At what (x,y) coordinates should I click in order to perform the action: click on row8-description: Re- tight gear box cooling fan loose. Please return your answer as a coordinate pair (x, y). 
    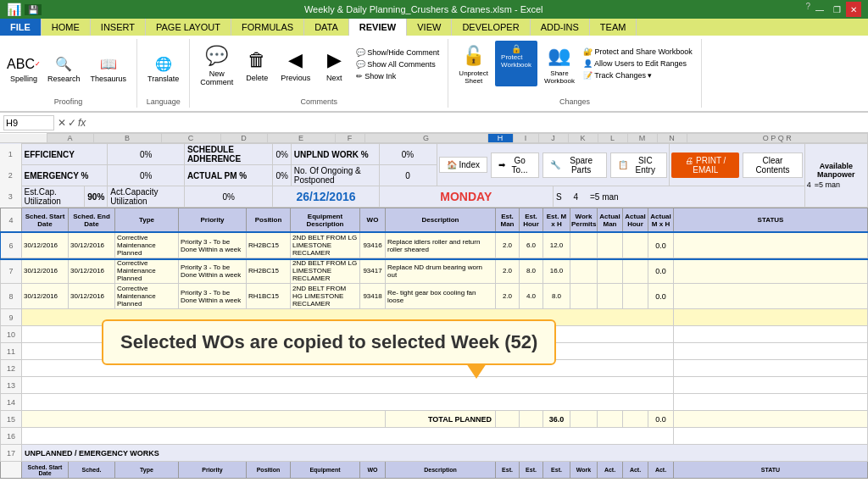
    Looking at the image, I should click on (441, 297).